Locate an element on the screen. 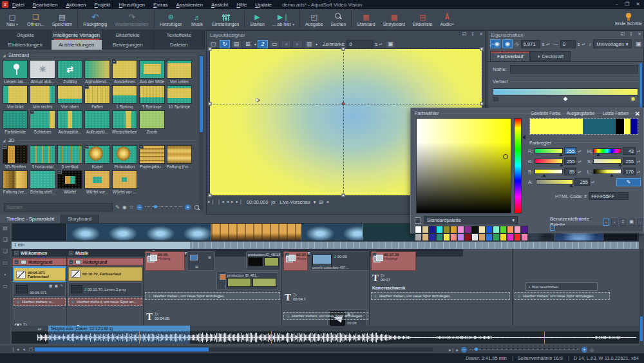 This screenshot has width=644, height=363. duration-input is located at coordinates (531, 44).